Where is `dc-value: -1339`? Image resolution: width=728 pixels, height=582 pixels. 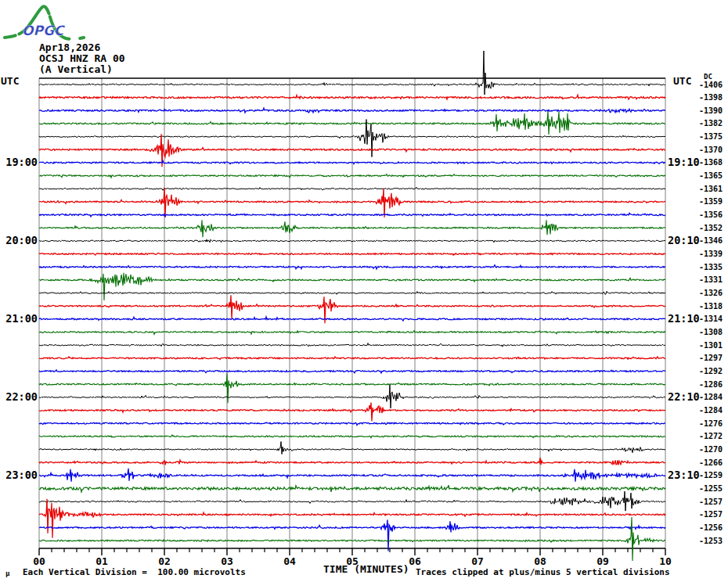
dc-value: -1339 is located at coordinates (711, 253).